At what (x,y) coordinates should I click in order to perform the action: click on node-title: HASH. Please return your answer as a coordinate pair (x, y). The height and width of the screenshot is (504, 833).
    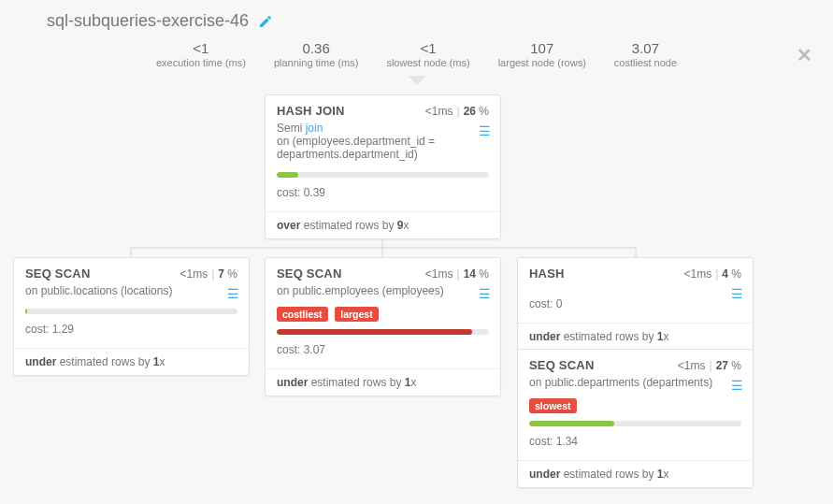
    Looking at the image, I should click on (547, 273).